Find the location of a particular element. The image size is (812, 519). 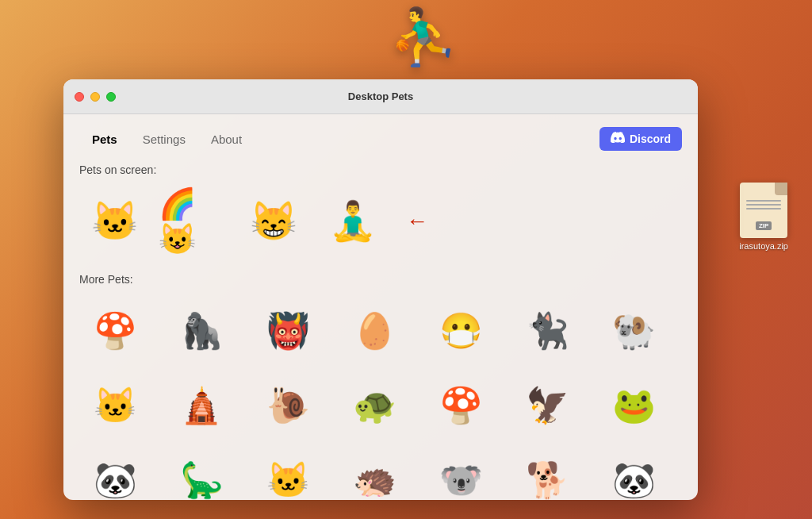

pet-ram: 🐏 is located at coordinates (634, 331).